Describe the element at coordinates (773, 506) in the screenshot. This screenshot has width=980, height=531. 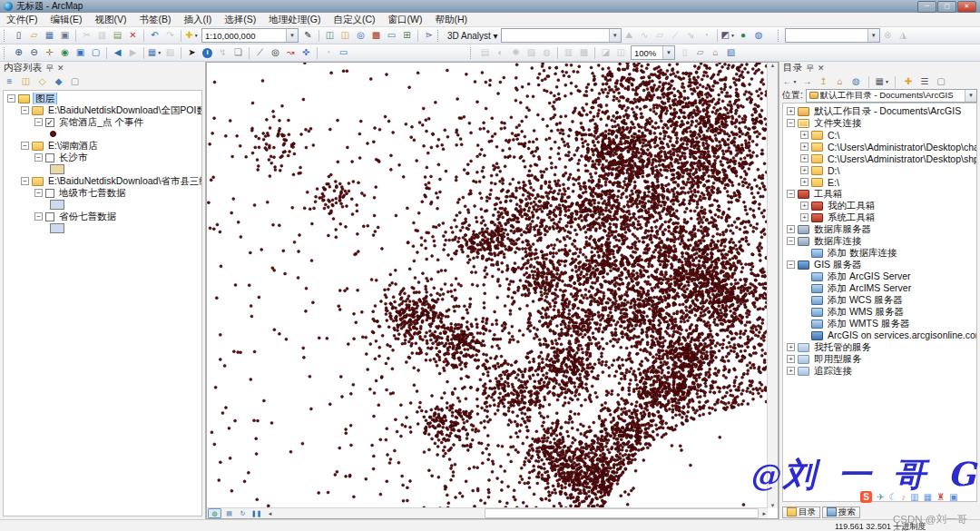
I see `scroll-down-icon: ▼` at that location.